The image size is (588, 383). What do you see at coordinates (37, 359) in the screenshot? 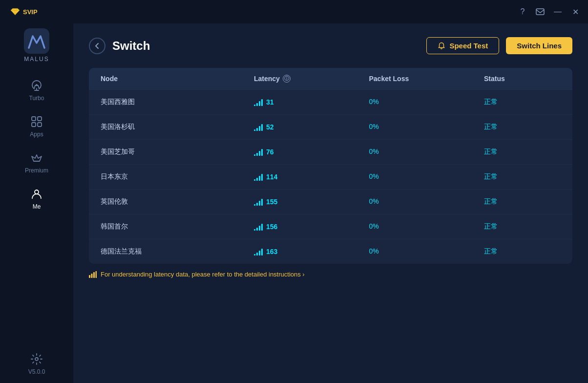
I see `settings-icon` at bounding box center [37, 359].